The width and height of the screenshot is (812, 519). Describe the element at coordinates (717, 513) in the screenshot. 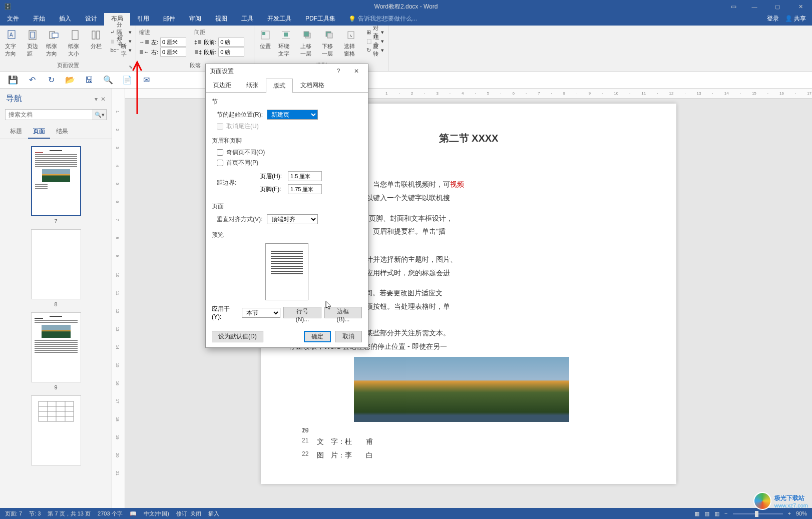

I see `view-web-icon: ▥` at that location.